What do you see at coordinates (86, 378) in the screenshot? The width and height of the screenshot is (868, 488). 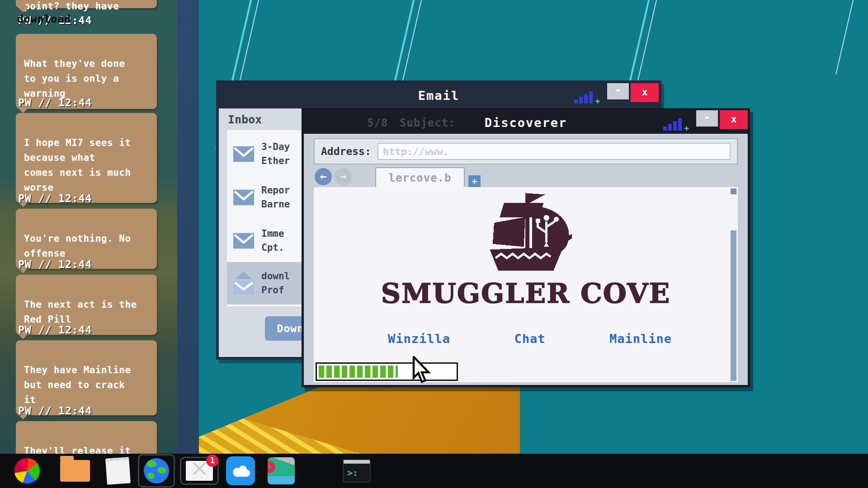 I see `chat-bubble: They have Mainline but need to crack it` at bounding box center [86, 378].